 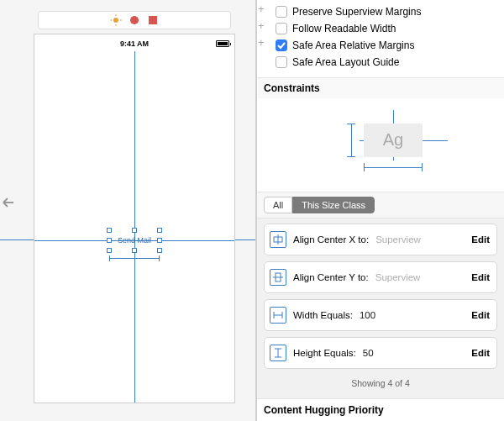 What do you see at coordinates (387, 45) in the screenshot?
I see `safe-area-relative-margins: Safe Area Relative Margins` at bounding box center [387, 45].